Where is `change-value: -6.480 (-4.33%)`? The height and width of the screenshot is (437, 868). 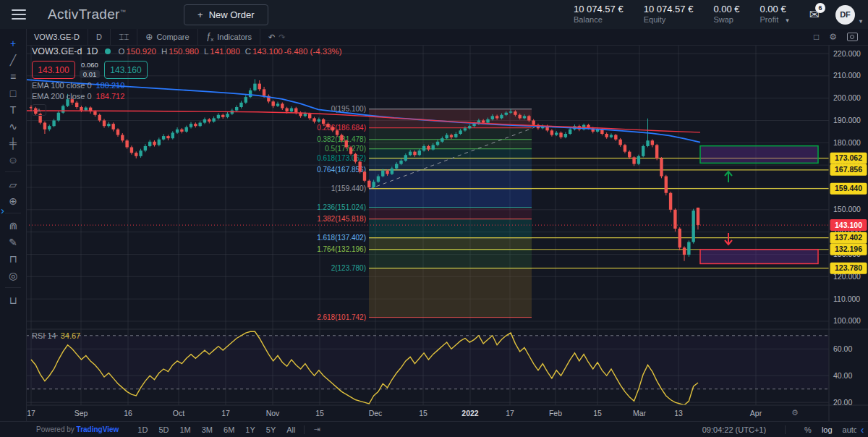 change-value: -6.480 (-4.33%) is located at coordinates (313, 51).